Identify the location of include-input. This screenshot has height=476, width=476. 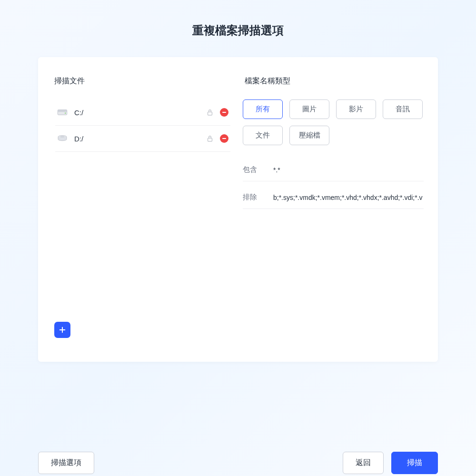
(348, 170).